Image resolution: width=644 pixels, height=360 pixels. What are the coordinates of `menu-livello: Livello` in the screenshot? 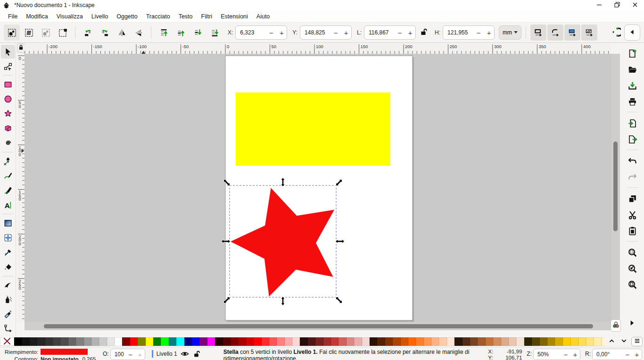 It's located at (100, 17).